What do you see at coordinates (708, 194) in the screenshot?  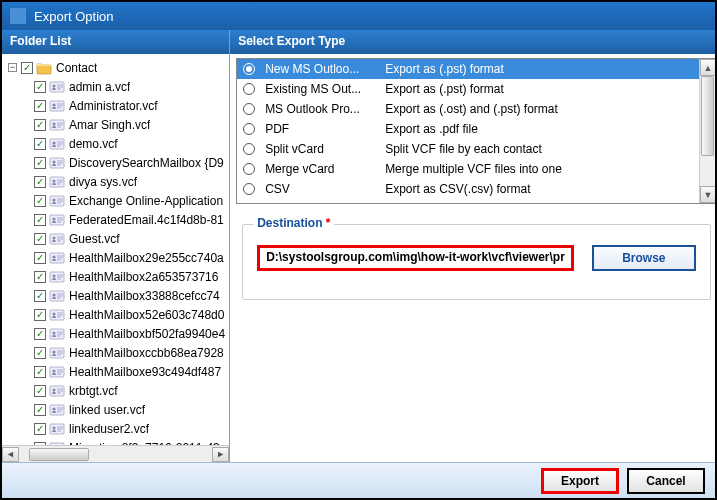 I see `scroll-down-icon: ▼` at bounding box center [708, 194].